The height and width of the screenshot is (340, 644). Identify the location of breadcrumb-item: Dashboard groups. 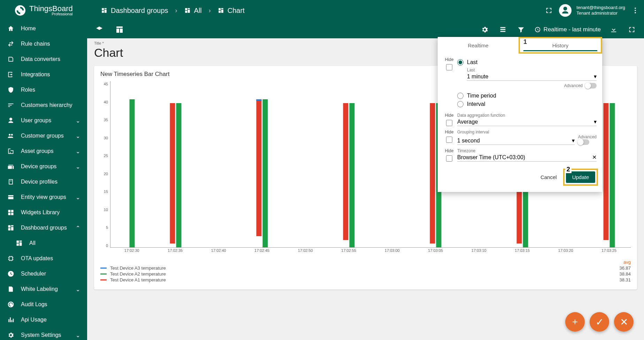
(135, 10).